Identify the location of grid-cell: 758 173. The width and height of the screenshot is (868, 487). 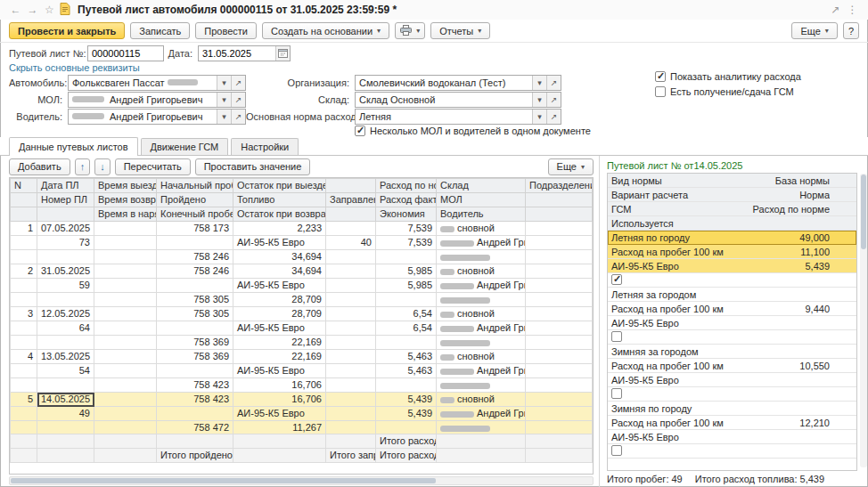
(195, 229).